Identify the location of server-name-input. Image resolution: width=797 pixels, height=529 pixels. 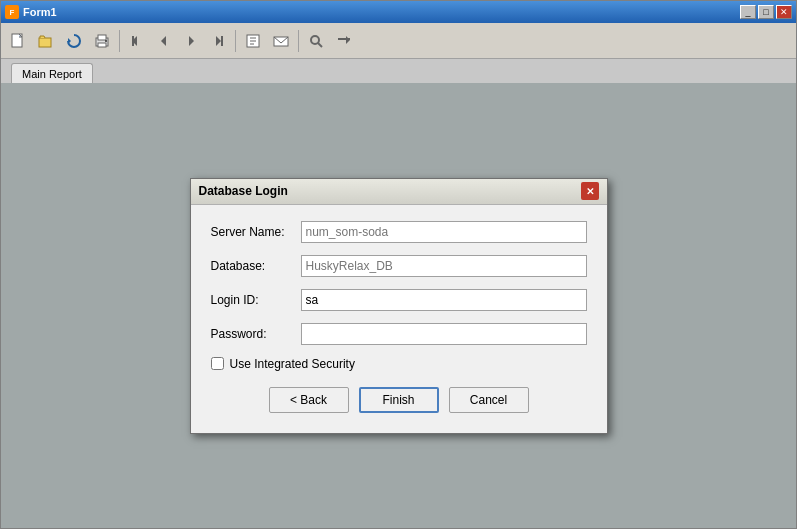
(444, 232).